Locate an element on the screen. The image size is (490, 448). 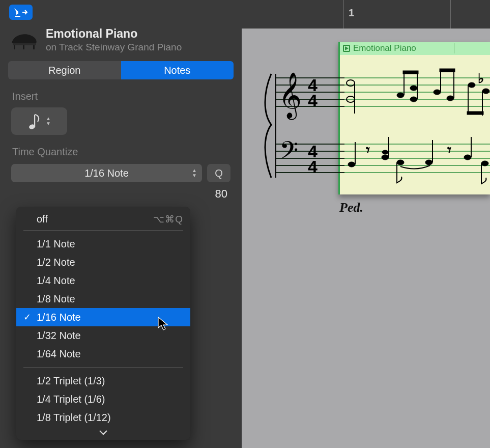
check-icon: ✓ is located at coordinates (27, 317).